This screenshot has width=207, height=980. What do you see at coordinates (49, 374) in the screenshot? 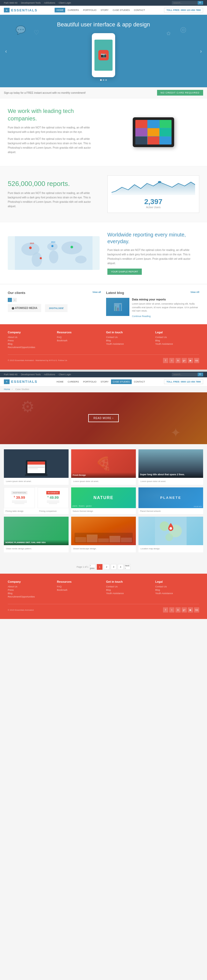
I see `topbar2-link-3: AdSlutions` at bounding box center [49, 374].